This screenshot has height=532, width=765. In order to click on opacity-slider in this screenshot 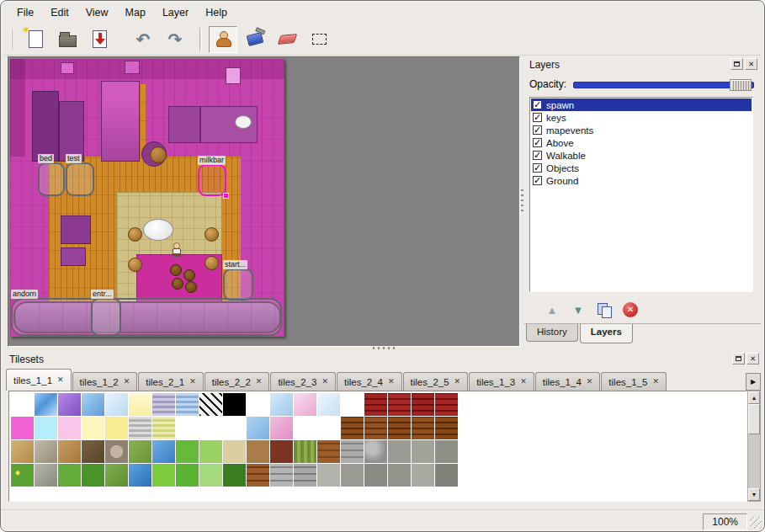, I will do `click(663, 85)`.